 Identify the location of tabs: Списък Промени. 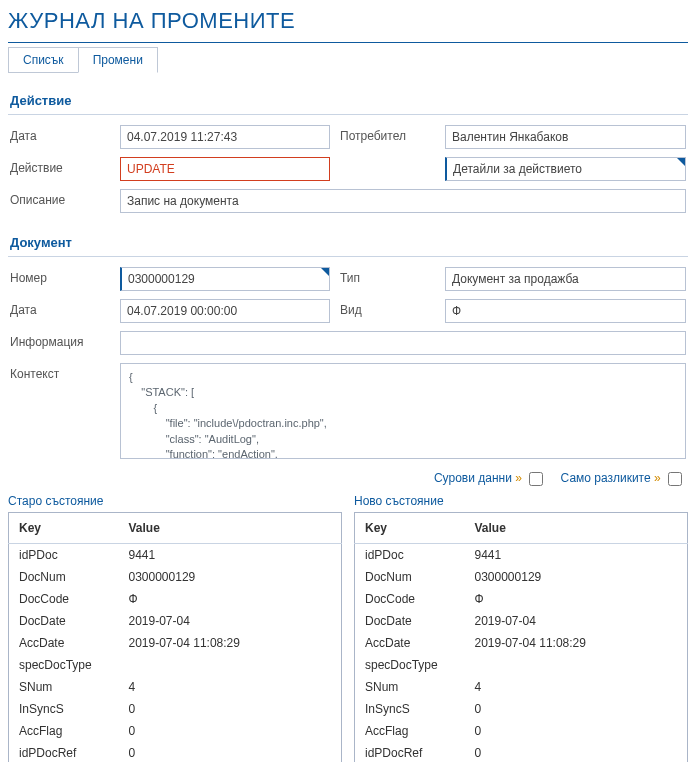
(348, 60).